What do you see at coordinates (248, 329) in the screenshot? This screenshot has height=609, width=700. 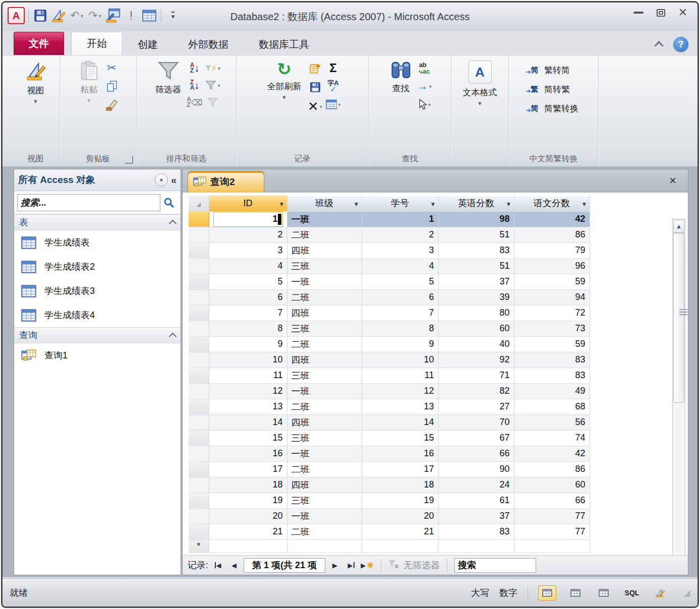 I see `cell: 8` at bounding box center [248, 329].